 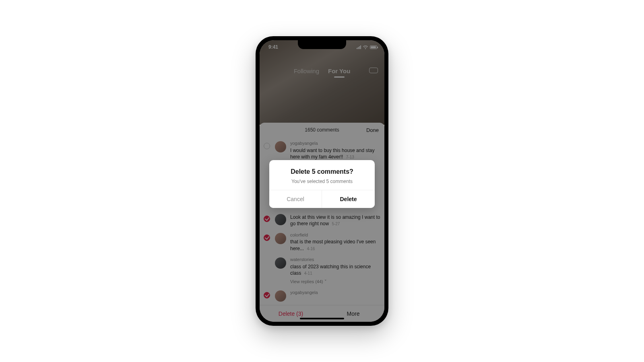 I want to click on feed-tabs: Following For You, so click(x=322, y=71).